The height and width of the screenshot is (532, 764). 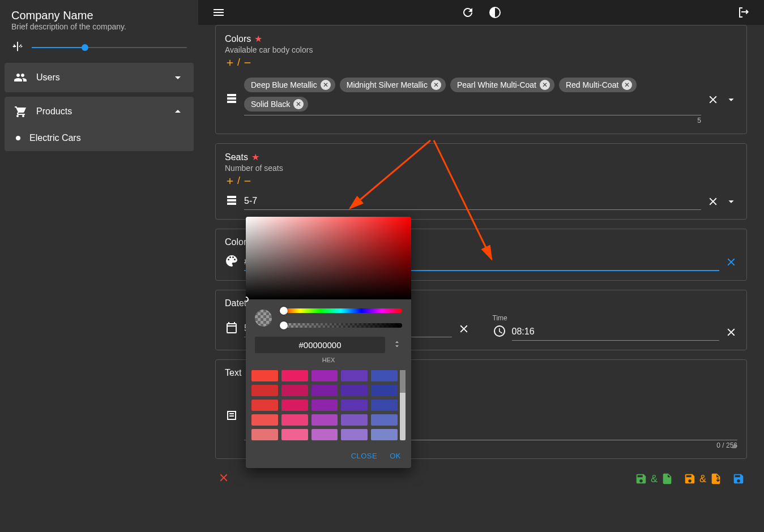 I want to click on logout-icon, so click(x=744, y=12).